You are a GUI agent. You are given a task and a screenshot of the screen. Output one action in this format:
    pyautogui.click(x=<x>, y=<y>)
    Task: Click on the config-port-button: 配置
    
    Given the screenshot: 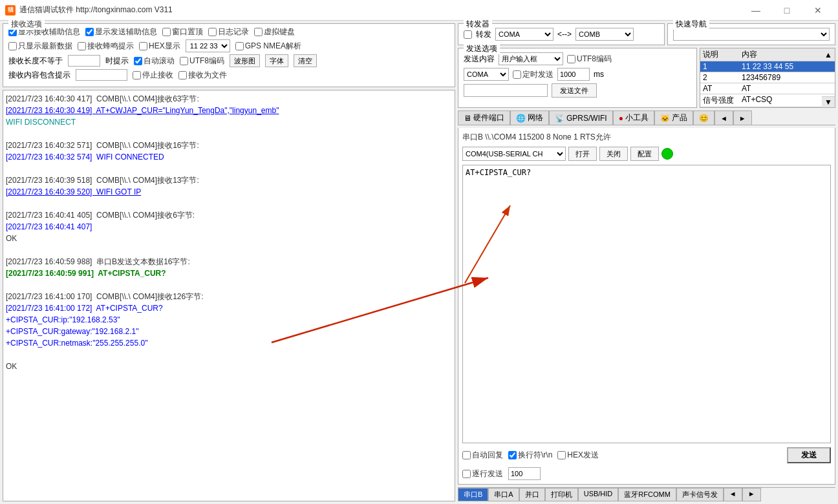 What is the action you would take?
    pyautogui.click(x=645, y=154)
    